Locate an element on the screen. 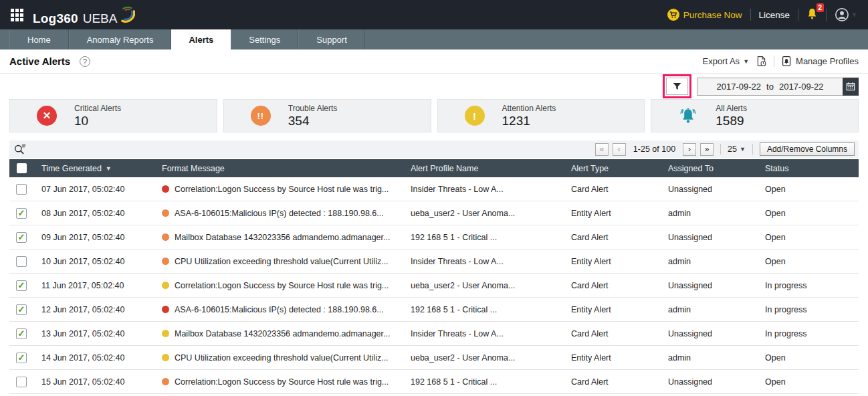 The image size is (868, 396). search-columns-icon is located at coordinates (20, 149).